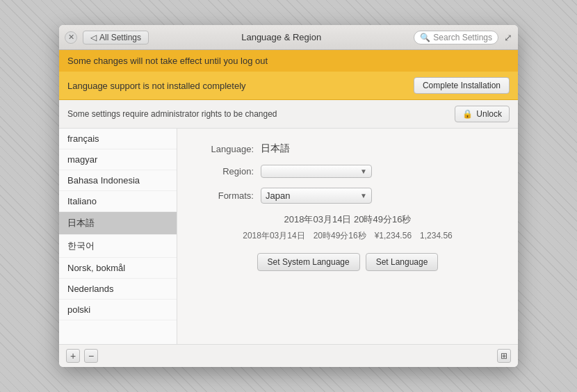 The width and height of the screenshot is (577, 392). I want to click on set-system-language-button: Set System Language, so click(309, 262).